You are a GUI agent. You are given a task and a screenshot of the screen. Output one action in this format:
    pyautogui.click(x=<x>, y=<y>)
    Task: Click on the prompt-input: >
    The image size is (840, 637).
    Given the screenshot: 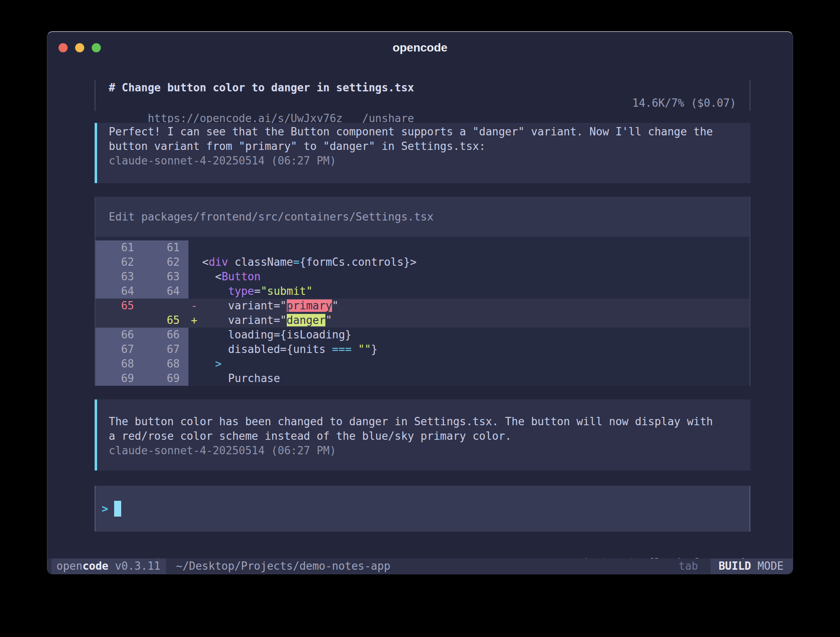 What is the action you would take?
    pyautogui.click(x=422, y=509)
    